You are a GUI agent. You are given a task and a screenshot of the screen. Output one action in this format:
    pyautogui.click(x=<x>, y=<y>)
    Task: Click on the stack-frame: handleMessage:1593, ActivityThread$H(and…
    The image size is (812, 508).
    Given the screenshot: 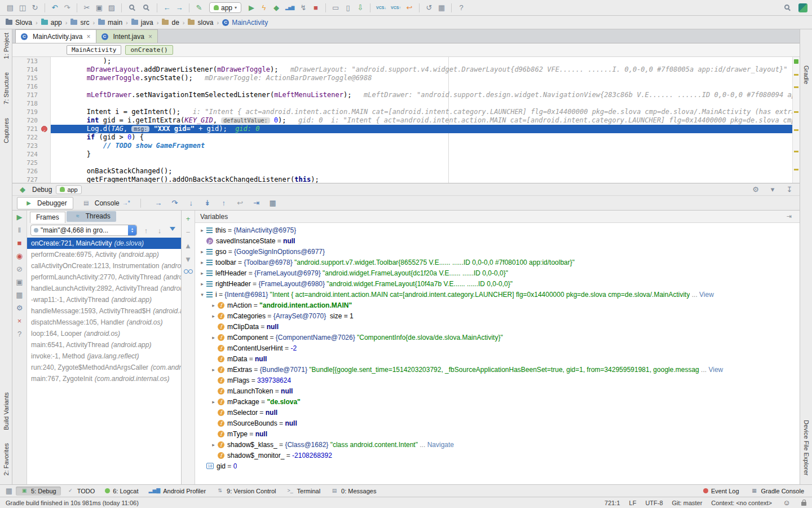 What is the action you would take?
    pyautogui.click(x=104, y=311)
    